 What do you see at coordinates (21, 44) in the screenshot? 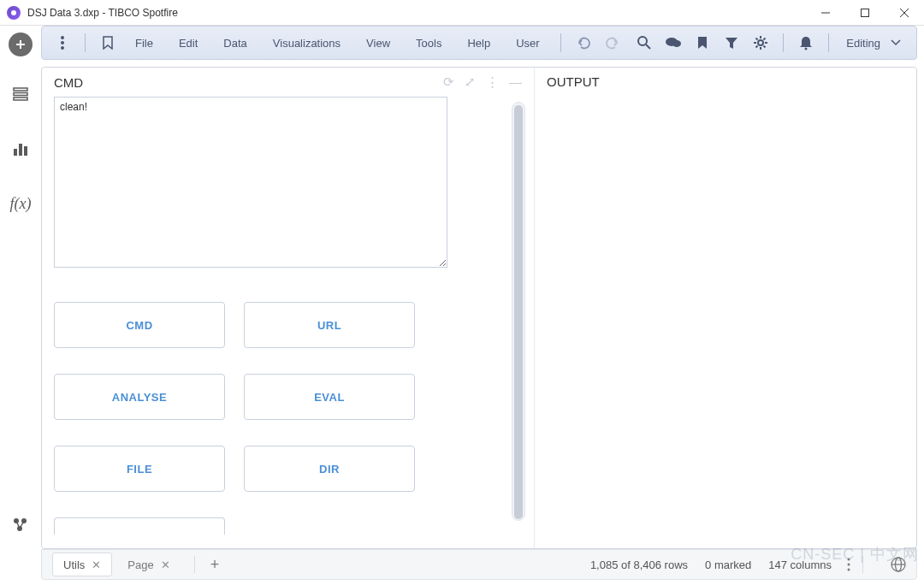
I see `add-visualization-button` at bounding box center [21, 44].